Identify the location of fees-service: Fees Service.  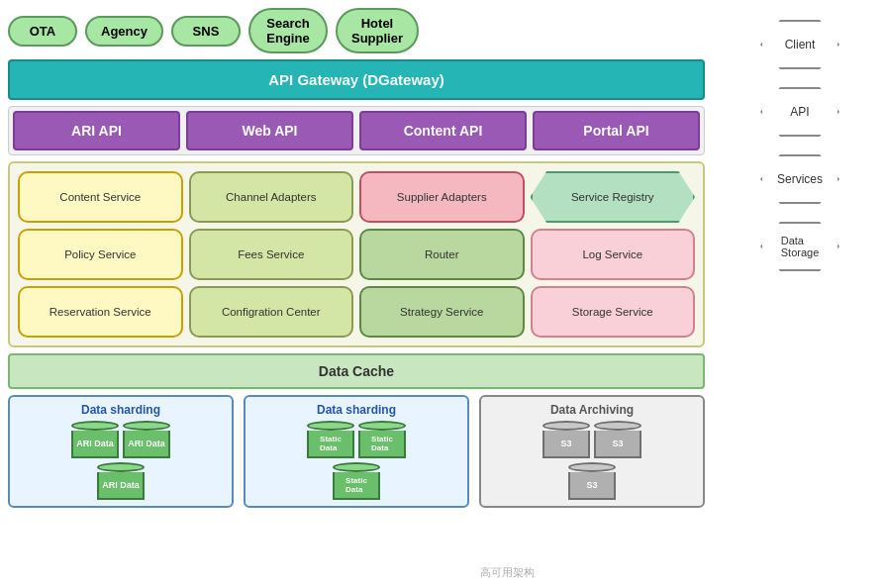
(271, 254).